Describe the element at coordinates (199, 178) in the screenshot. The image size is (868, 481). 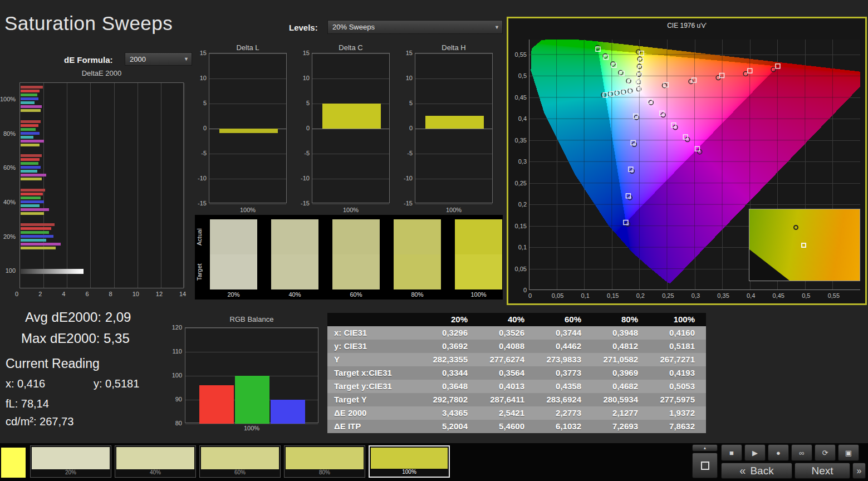
I see `y-tick-label: -10` at that location.